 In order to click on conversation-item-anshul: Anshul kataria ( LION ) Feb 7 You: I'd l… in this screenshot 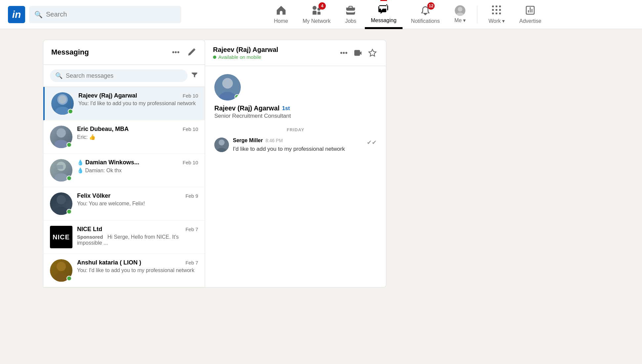, I will do `click(124, 270)`.